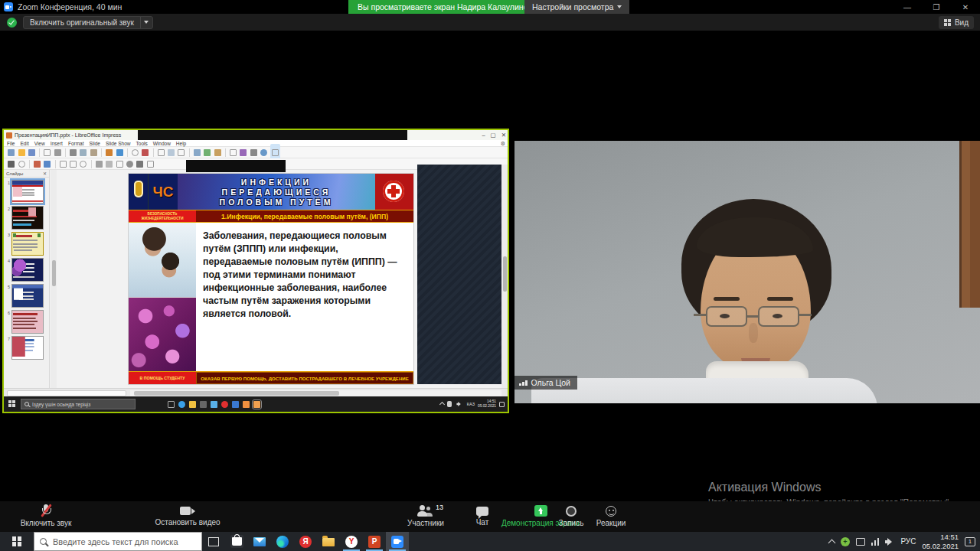  Describe the element at coordinates (12, 23) in the screenshot. I see `security-shield-icon` at that location.